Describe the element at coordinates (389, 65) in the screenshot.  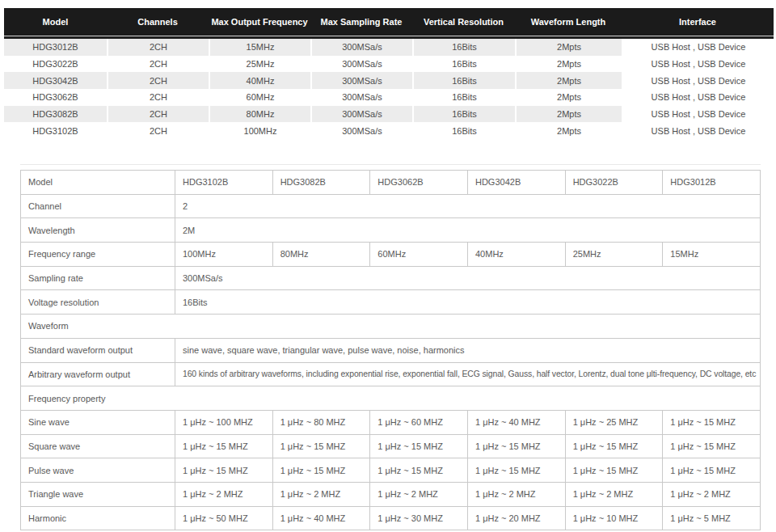
I see `summary-row-hdg3022b: HDG3022B 2CH 25MHz 300MSa/s 16Bits 2Mpts…` at that location.